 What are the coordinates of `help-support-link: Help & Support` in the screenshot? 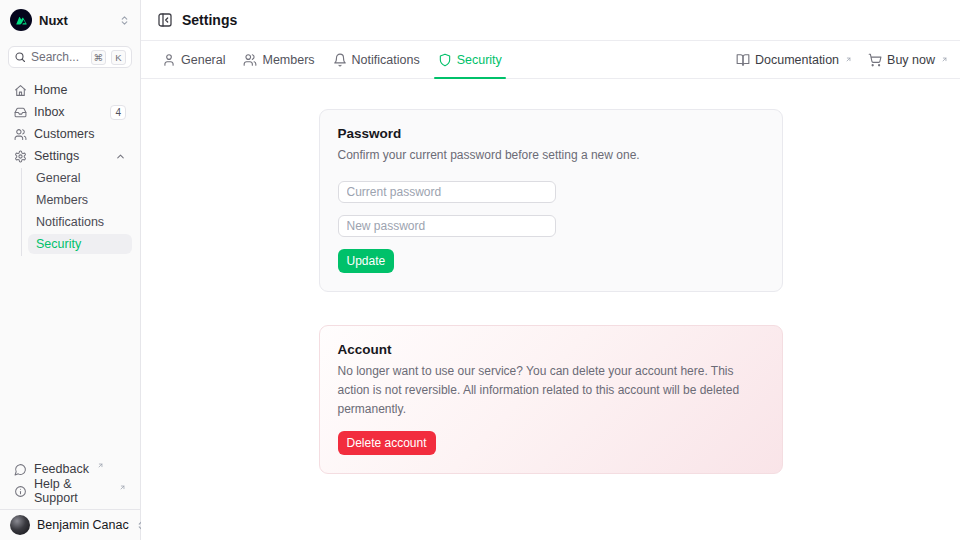 It's located at (70, 491).